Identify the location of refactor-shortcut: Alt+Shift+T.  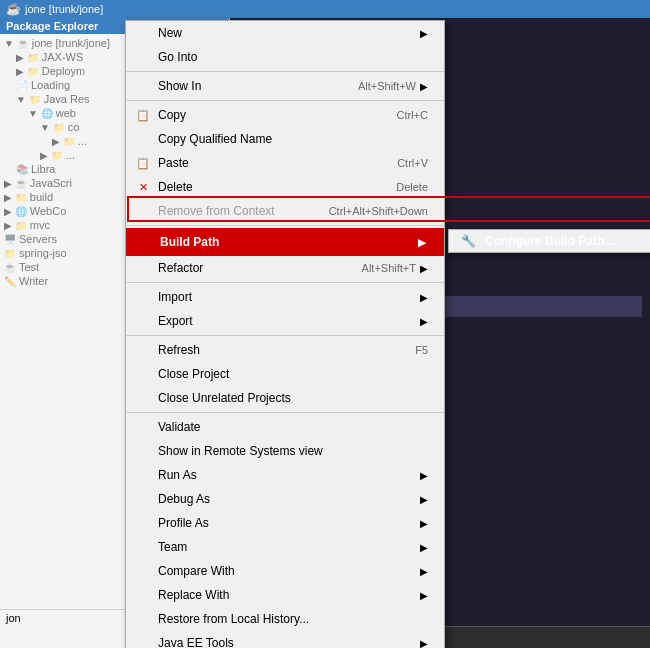
(389, 268).